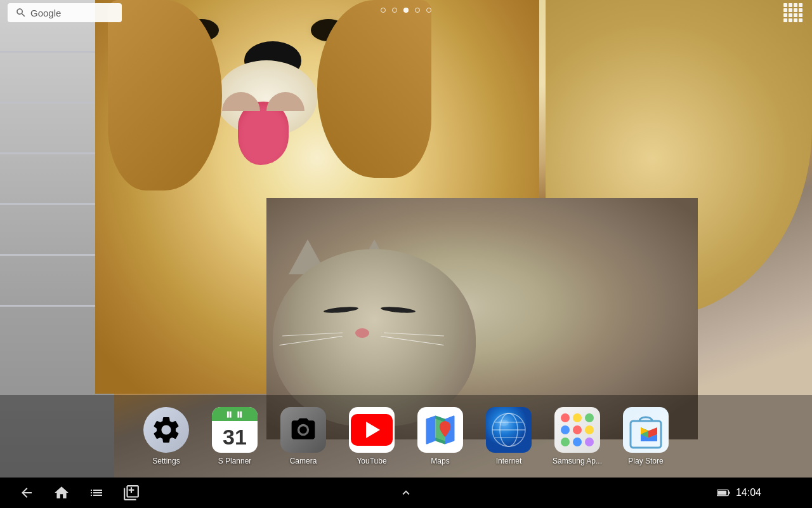  Describe the element at coordinates (676, 493) in the screenshot. I see `usb-icon` at that location.